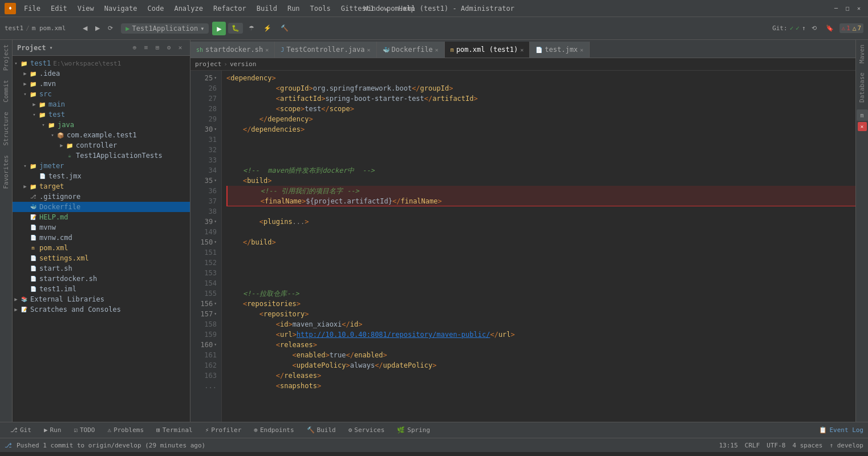 The height and width of the screenshot is (456, 868). What do you see at coordinates (6, 129) in the screenshot?
I see `structure-vtab: Structure` at bounding box center [6, 129].